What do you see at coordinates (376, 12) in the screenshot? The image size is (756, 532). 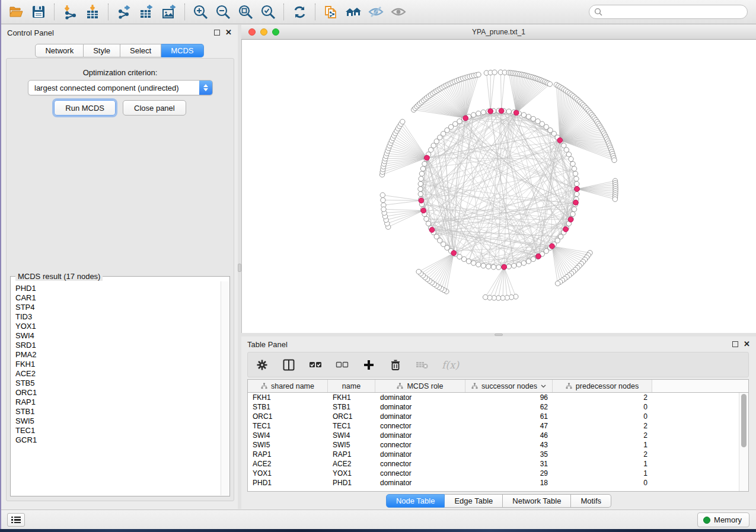 I see `hide-selected-icon` at bounding box center [376, 12].